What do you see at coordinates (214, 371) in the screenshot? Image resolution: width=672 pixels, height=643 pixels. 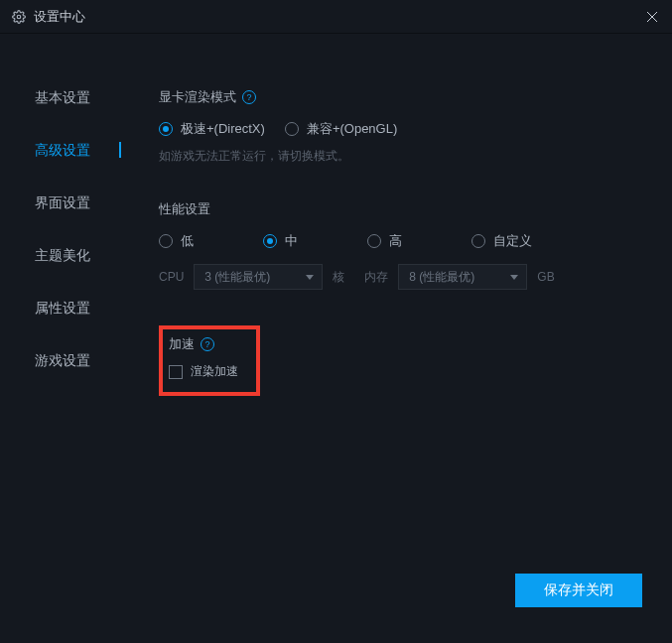 I see `checkbox-label: 渲染加速` at bounding box center [214, 371].